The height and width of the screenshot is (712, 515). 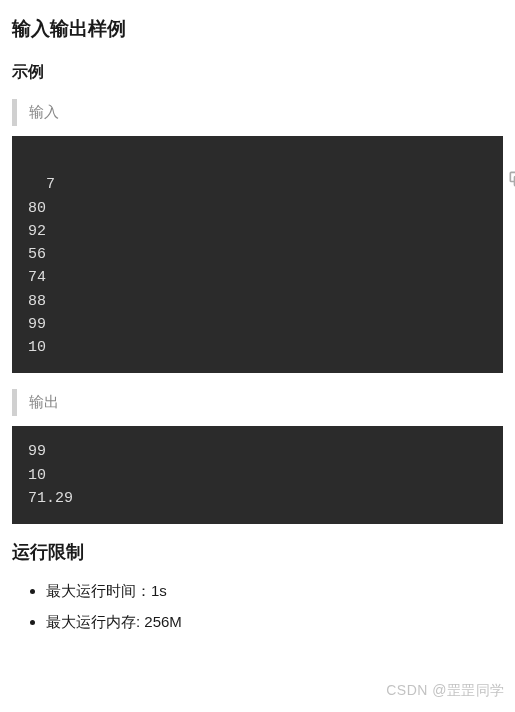 I want to click on output-code-block: 99 10 71.29, so click(x=258, y=475).